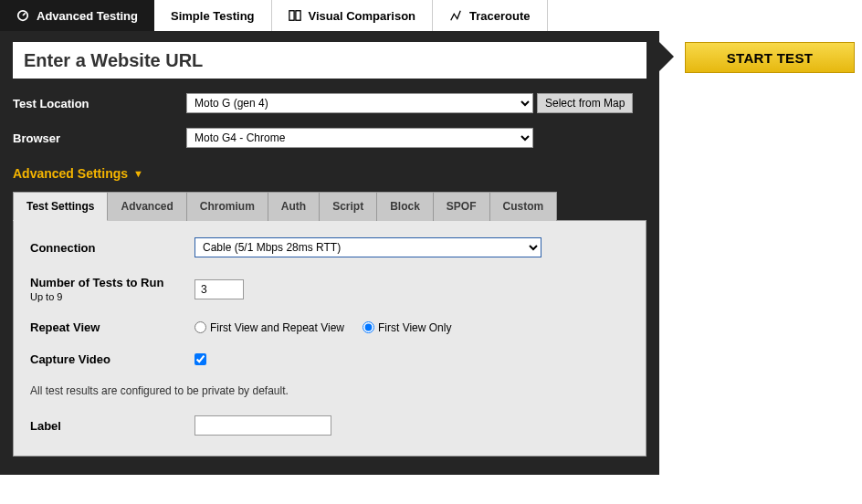 This screenshot has height=504, width=862. I want to click on tab-visual-comparison: Visual Comparison, so click(352, 16).